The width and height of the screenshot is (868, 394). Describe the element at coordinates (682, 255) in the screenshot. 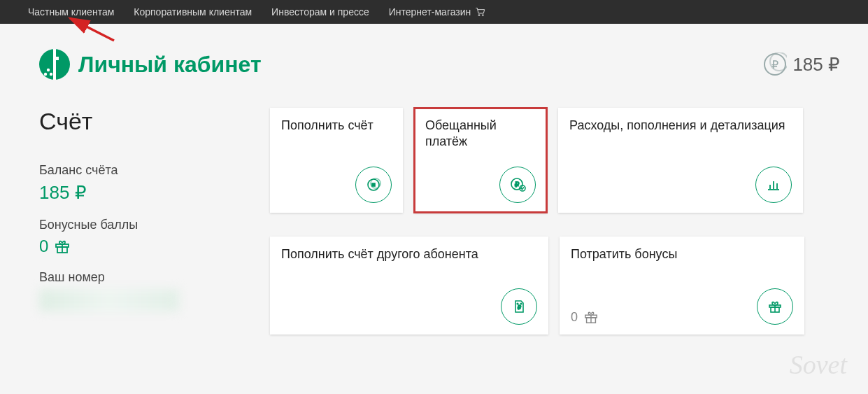

I see `card-title: Потратить бонусы` at that location.